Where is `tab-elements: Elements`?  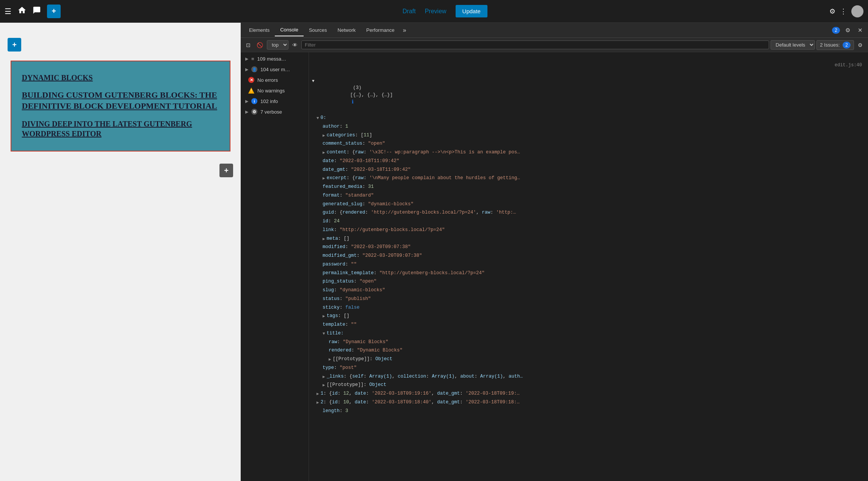 tab-elements: Elements is located at coordinates (259, 30).